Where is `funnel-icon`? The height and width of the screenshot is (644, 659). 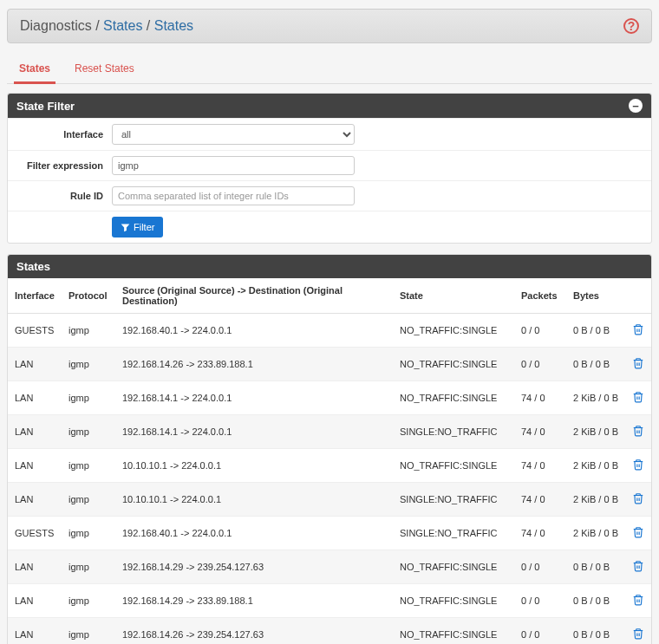
funnel-icon is located at coordinates (125, 227).